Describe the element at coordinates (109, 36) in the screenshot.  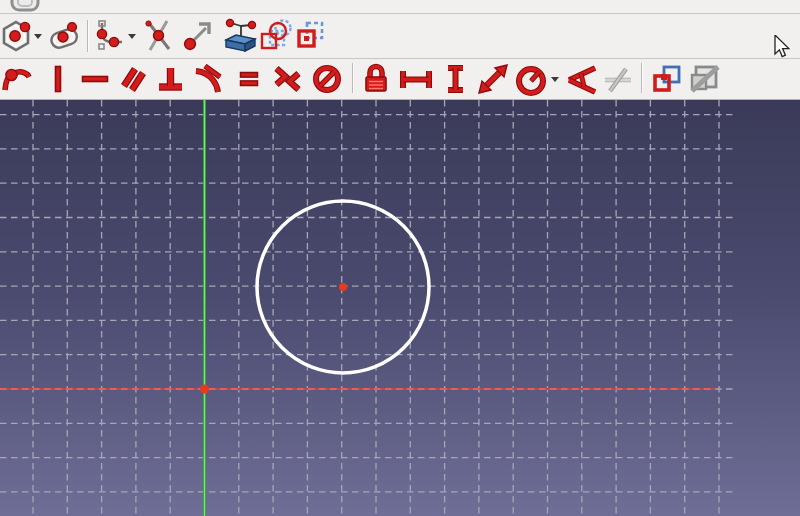
I see `create-fillet-icon` at that location.